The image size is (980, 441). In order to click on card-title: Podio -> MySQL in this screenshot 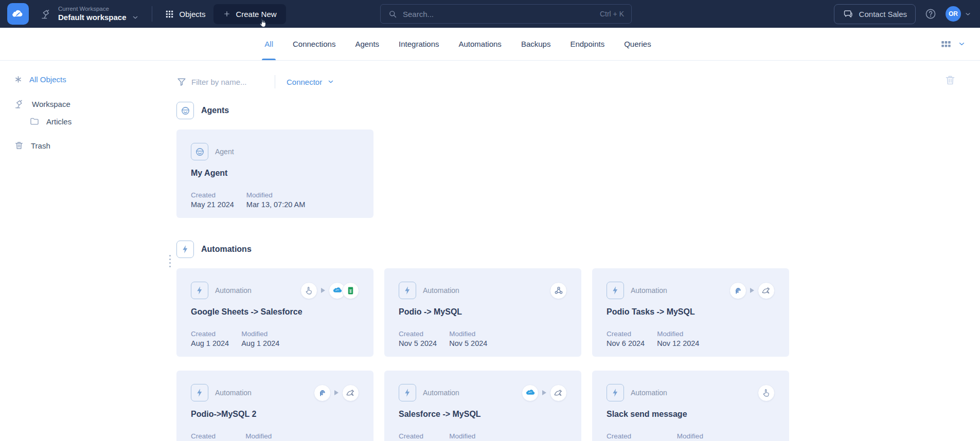, I will do `click(483, 312)`.